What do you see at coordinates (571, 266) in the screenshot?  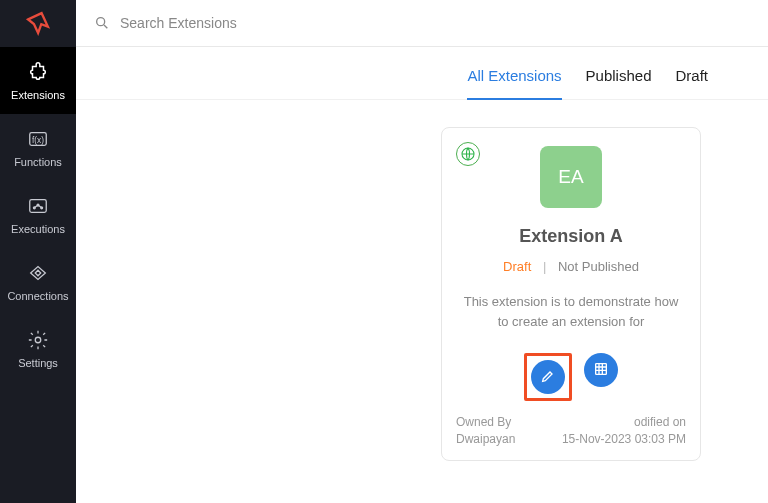 I see `status-row: Draft | Not Published` at bounding box center [571, 266].